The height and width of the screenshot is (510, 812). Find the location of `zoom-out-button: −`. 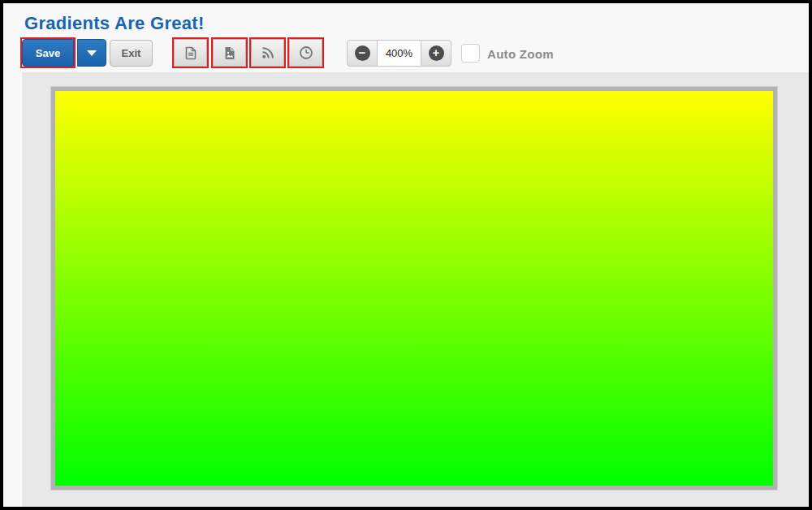

zoom-out-button: − is located at coordinates (362, 54).